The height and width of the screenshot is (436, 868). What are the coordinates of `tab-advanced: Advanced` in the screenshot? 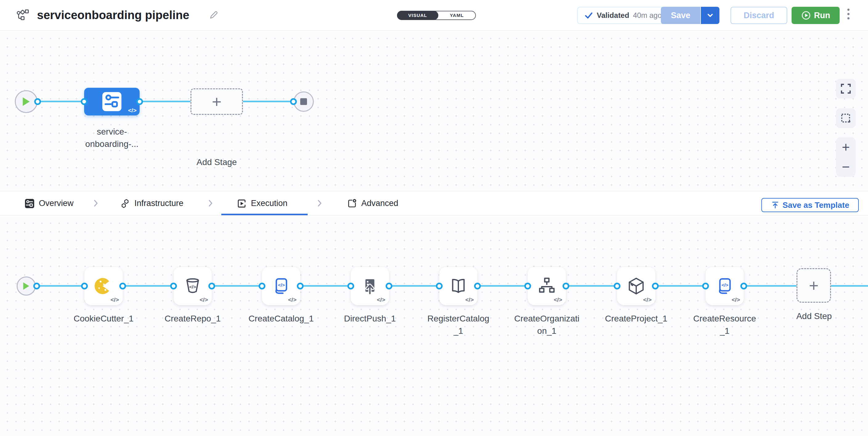 It's located at (373, 203).